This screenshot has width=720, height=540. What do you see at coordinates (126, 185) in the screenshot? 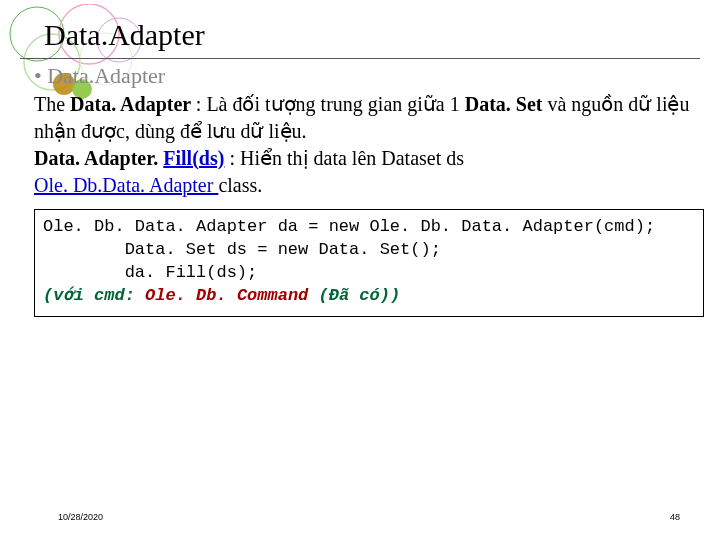
I see `link-oledb: Ole. Db.Data. Adapter` at bounding box center [126, 185].